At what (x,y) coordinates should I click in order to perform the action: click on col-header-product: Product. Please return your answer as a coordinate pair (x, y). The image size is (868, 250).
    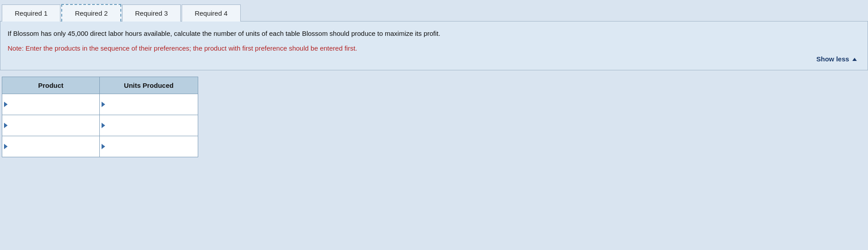
    Looking at the image, I should click on (51, 86).